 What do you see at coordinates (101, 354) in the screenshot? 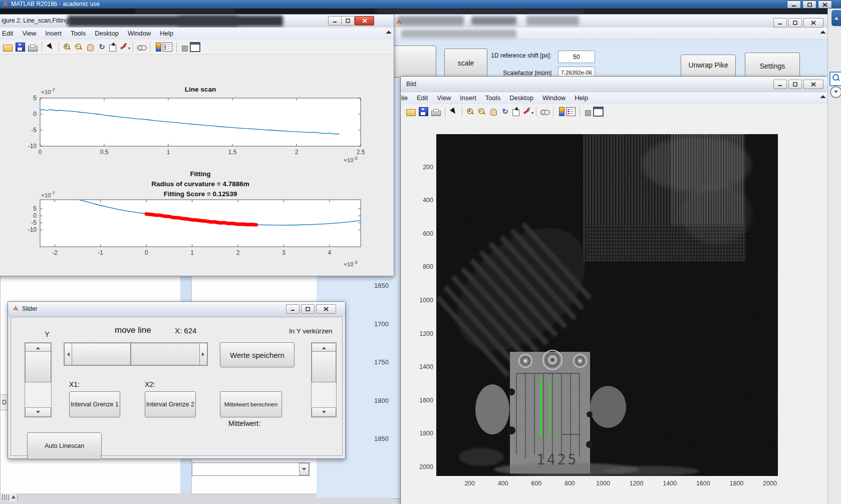
I see `move-line-slider-thumb` at bounding box center [101, 354].